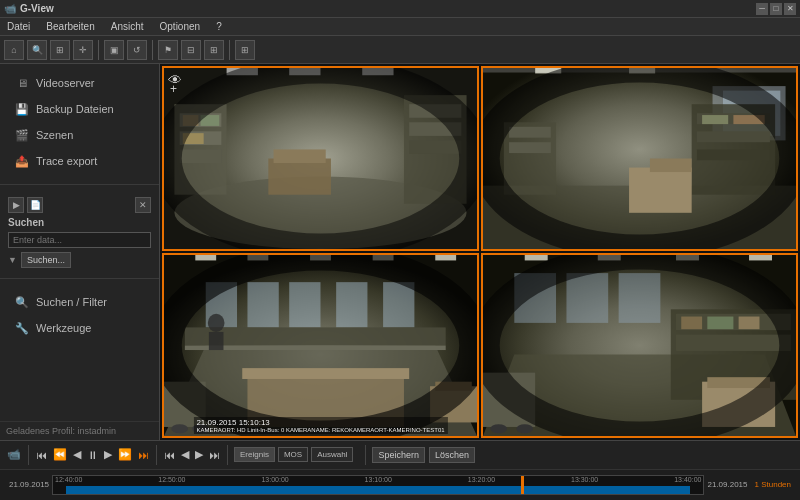 This screenshot has width=800, height=500. Describe the element at coordinates (60, 454) in the screenshot. I see `tl-rewind-button: ⏪` at that location.